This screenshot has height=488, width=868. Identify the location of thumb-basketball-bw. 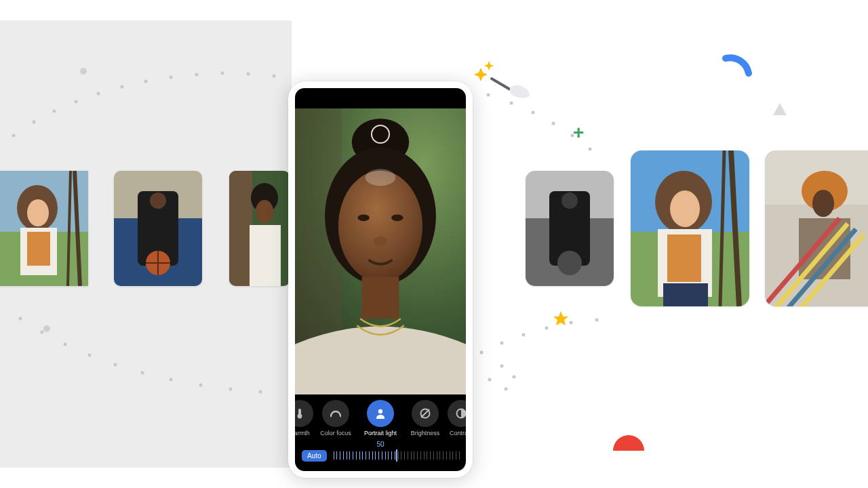
(570, 228).